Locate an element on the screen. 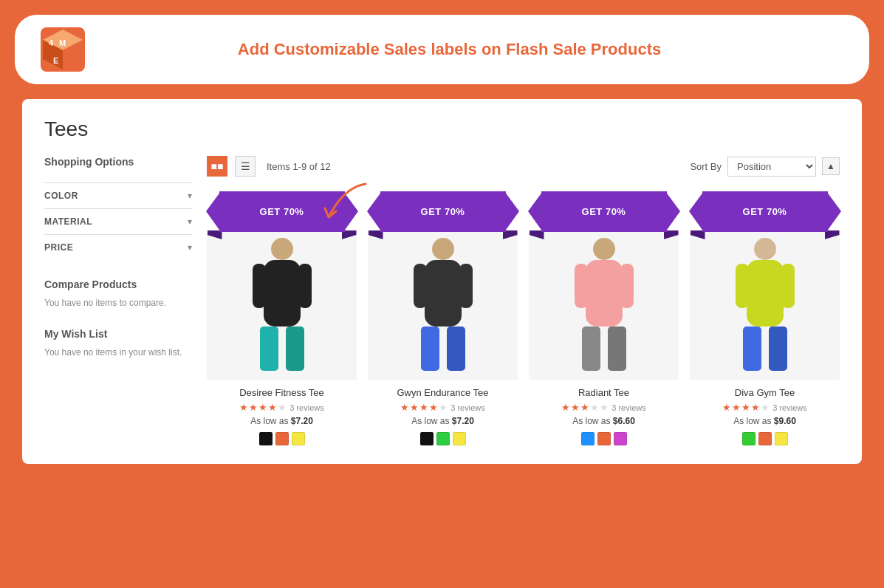 The width and height of the screenshot is (884, 588). sidebar: Shopping Options COLOR ▾ MATERIAL ▾ PRIC… is located at coordinates (118, 301).